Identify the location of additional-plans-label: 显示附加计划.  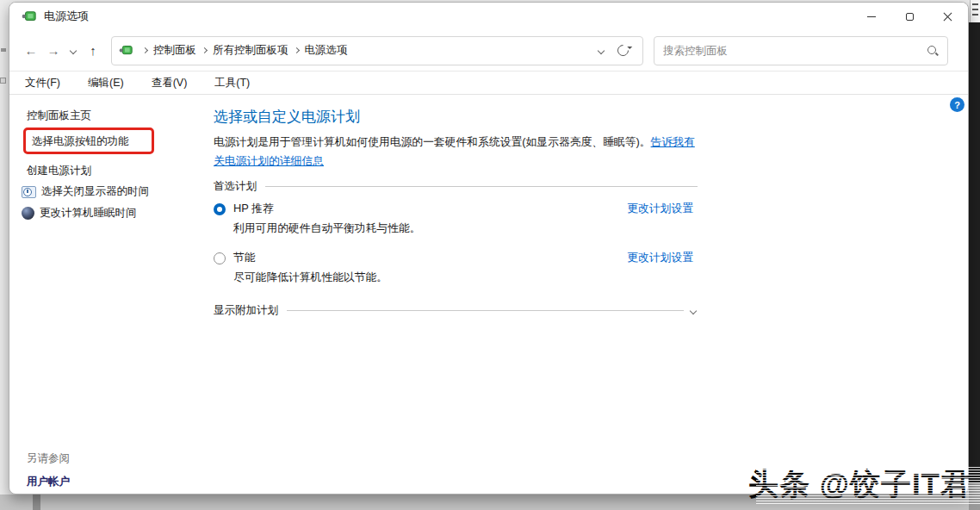
(246, 310).